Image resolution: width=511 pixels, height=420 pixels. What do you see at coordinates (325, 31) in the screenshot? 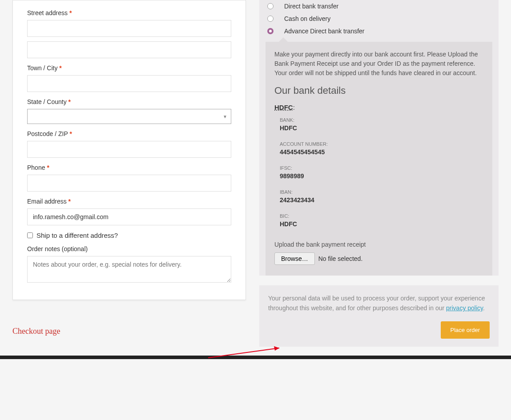
I see `payment-option-label: Advance Direct bank transfer` at bounding box center [325, 31].